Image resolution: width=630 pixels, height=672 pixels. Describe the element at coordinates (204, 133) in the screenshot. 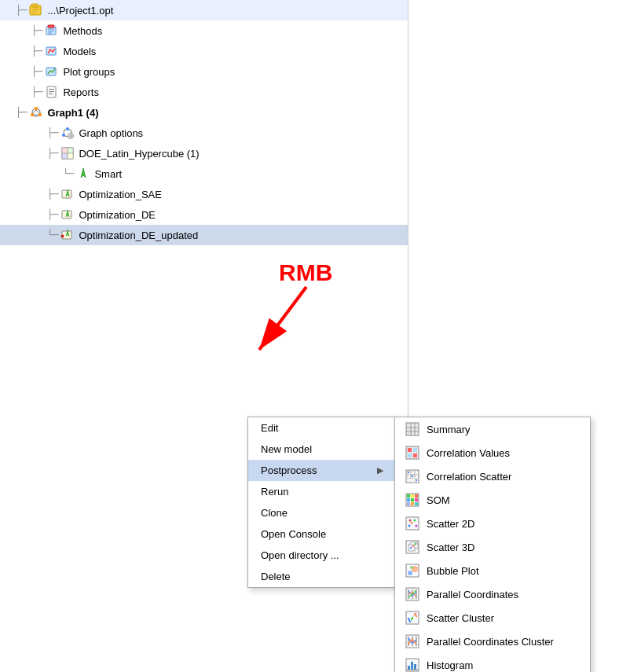

I see `tree-item-graph-options: ├─ Graph options` at that location.